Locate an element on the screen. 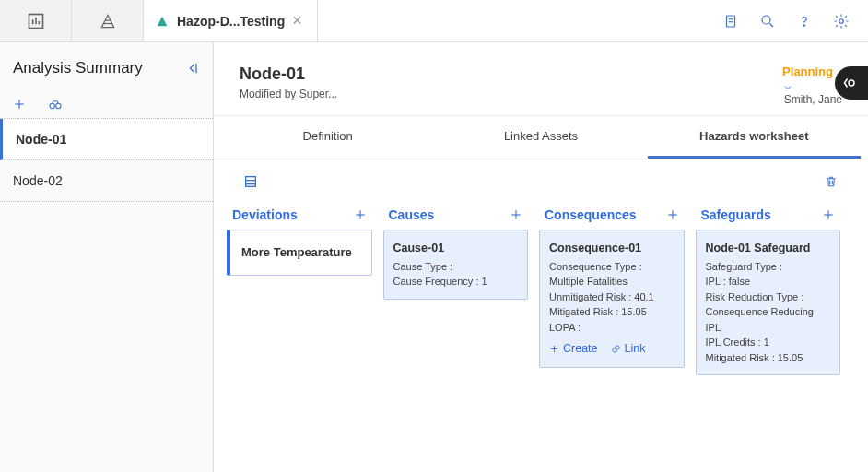 The image size is (868, 472). cause-type: Cause Type : is located at coordinates (456, 267).